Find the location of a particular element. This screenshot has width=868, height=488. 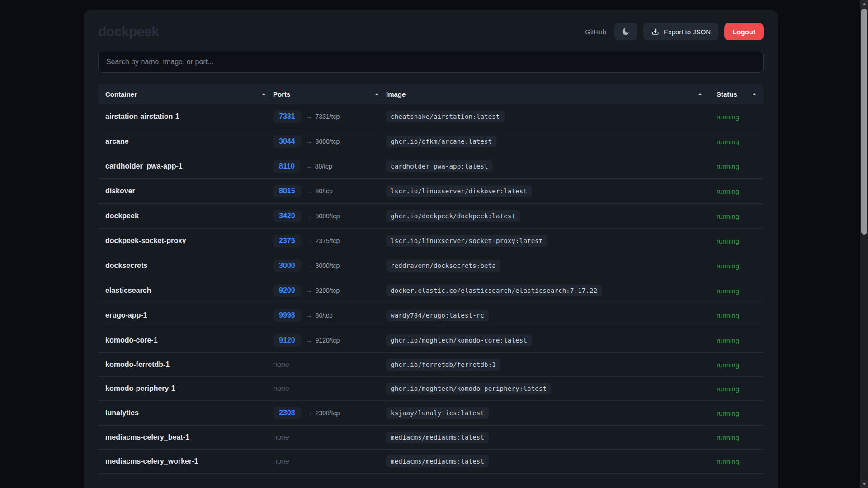

table-row: mediacms-celery_beat-1 none mediacms/med… is located at coordinates (431, 437).